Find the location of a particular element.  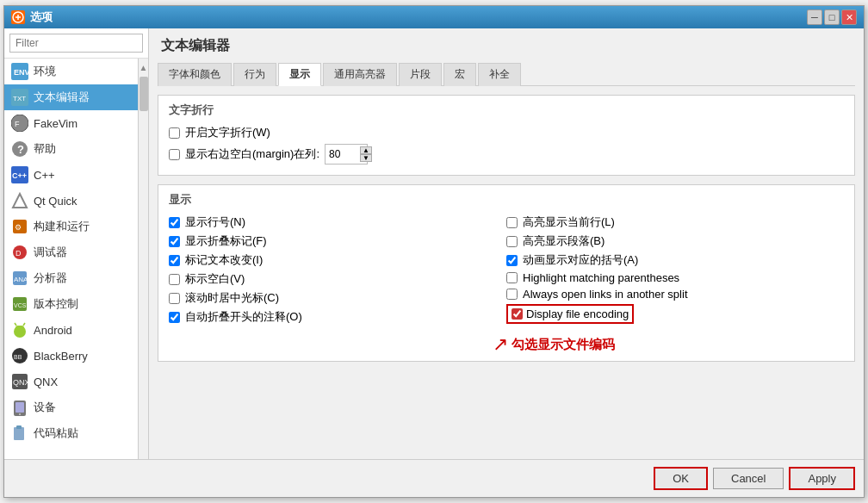

sidebar-label-build: 构建和运行 is located at coordinates (62, 227).